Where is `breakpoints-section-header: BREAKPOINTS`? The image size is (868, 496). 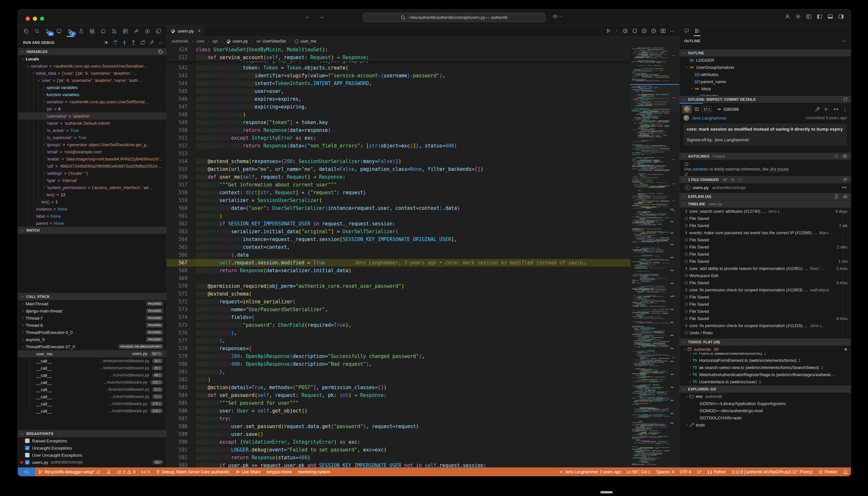 breakpoints-section-header: BREAKPOINTS is located at coordinates (92, 433).